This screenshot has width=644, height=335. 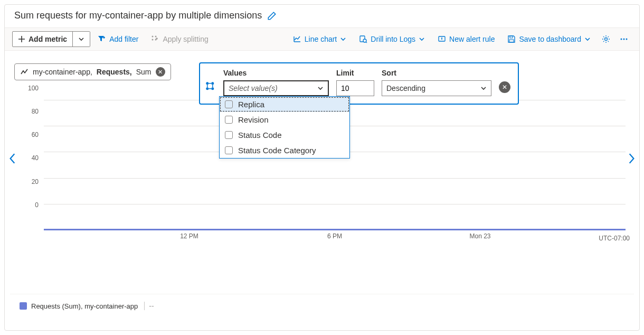 I want to click on x-axis: 12 PM 6 PM Mon 23, so click(x=335, y=240).